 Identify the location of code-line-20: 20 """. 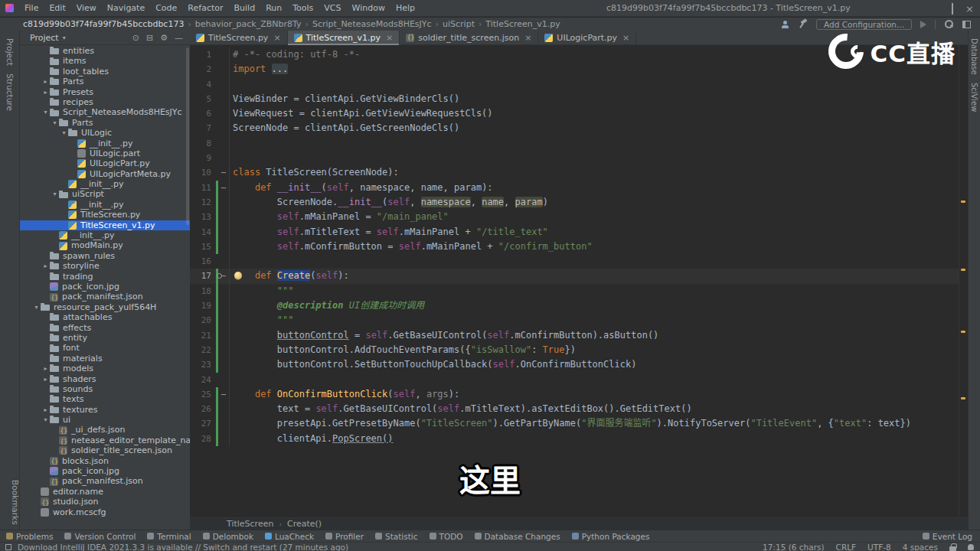
(574, 320).